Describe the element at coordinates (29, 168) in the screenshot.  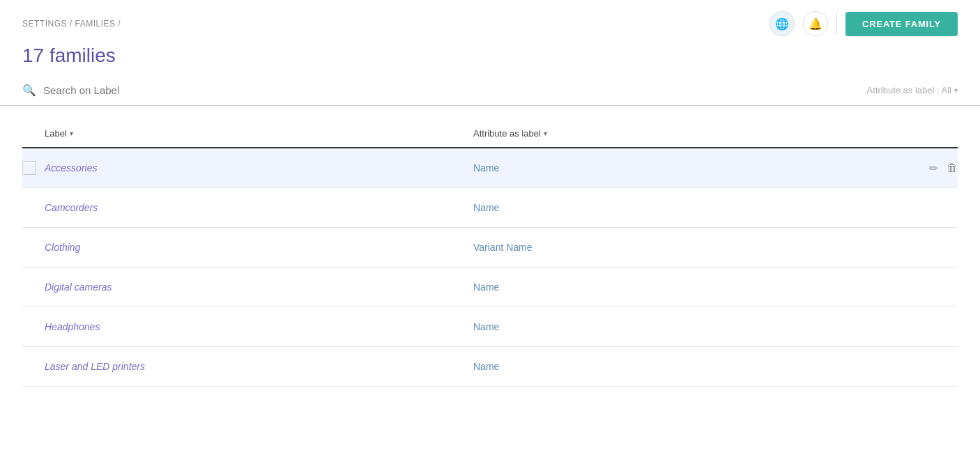
I see `row-checkbox` at that location.